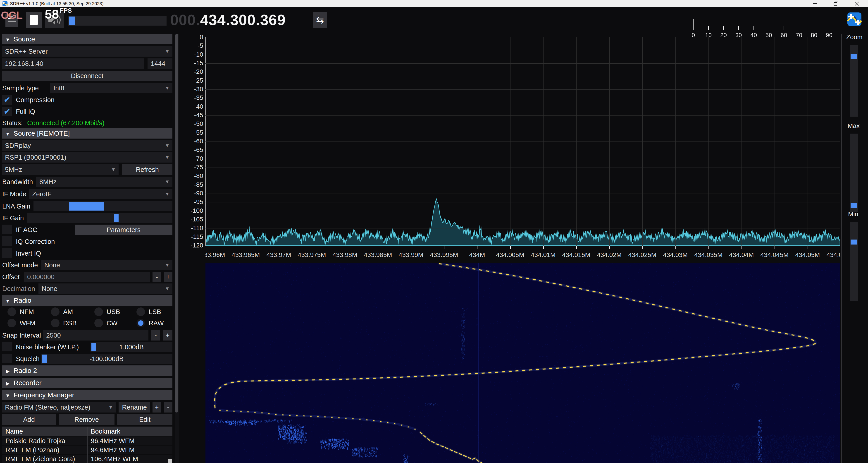  Describe the element at coordinates (2, 444) in the screenshot. I see `table-border` at that location.